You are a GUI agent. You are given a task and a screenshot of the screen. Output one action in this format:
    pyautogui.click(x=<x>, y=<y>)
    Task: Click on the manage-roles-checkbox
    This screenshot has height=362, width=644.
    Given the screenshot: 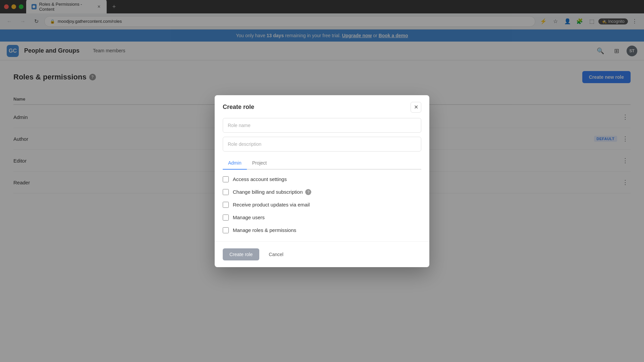 What is the action you would take?
    pyautogui.click(x=226, y=230)
    